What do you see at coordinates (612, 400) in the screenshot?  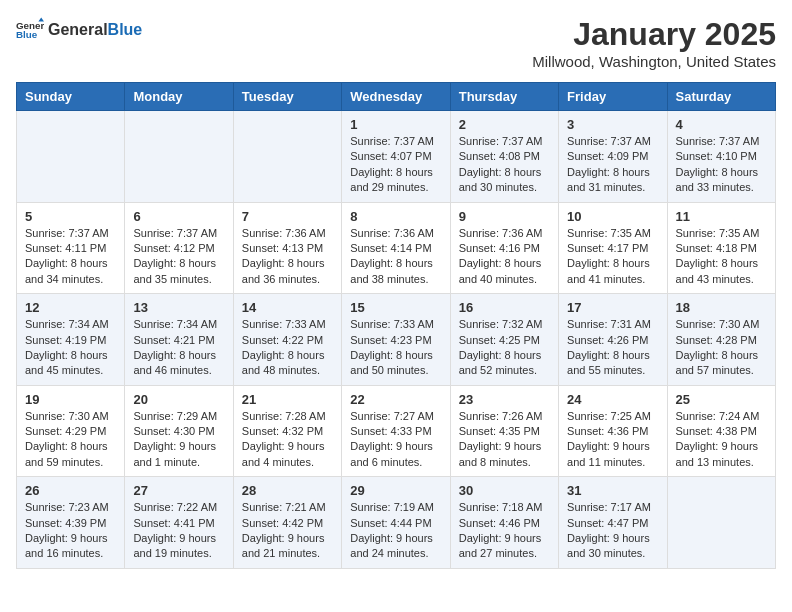 I see `day-number: 24` at bounding box center [612, 400].